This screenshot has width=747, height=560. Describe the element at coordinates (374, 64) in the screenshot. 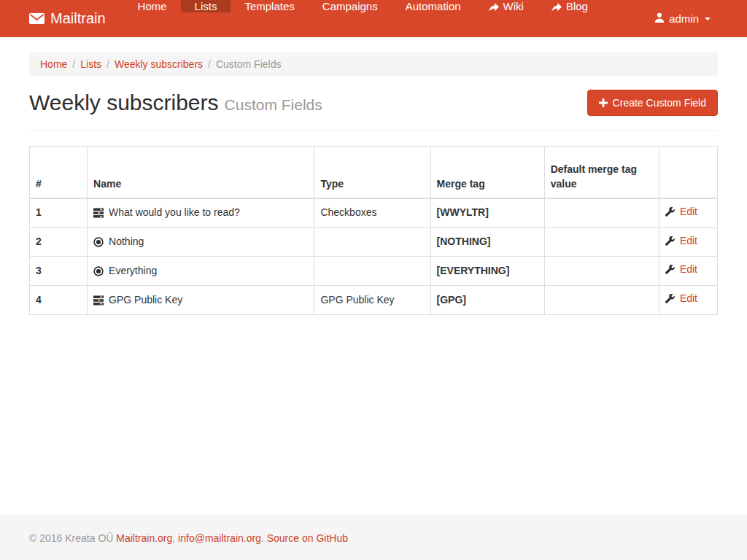

I see `breadcrumb: Home / Lists / Weekly subscribers / Cust…` at that location.